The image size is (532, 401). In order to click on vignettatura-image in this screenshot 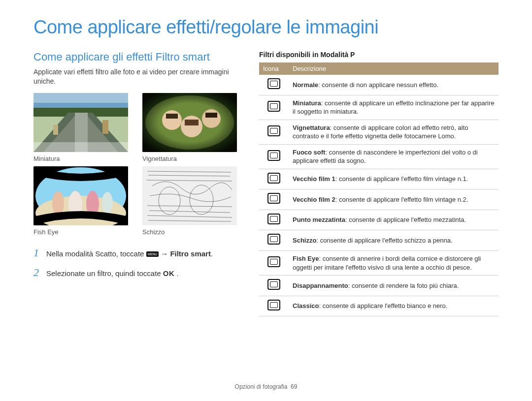, I will do `click(190, 123)`.